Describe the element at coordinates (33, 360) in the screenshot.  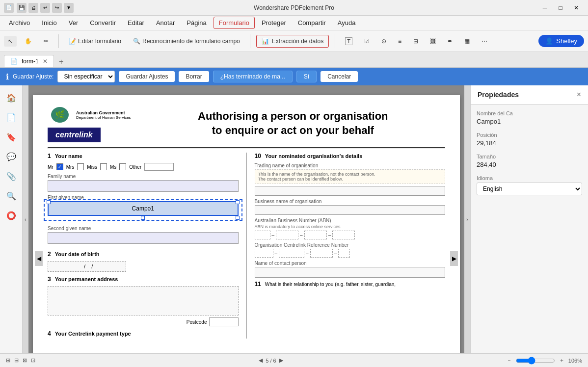
I see `layout-icon-4: ⊡` at that location.